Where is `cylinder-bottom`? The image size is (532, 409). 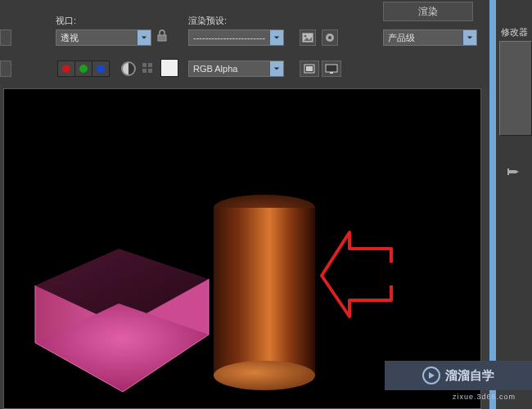
cylinder-bottom is located at coordinates (264, 375).